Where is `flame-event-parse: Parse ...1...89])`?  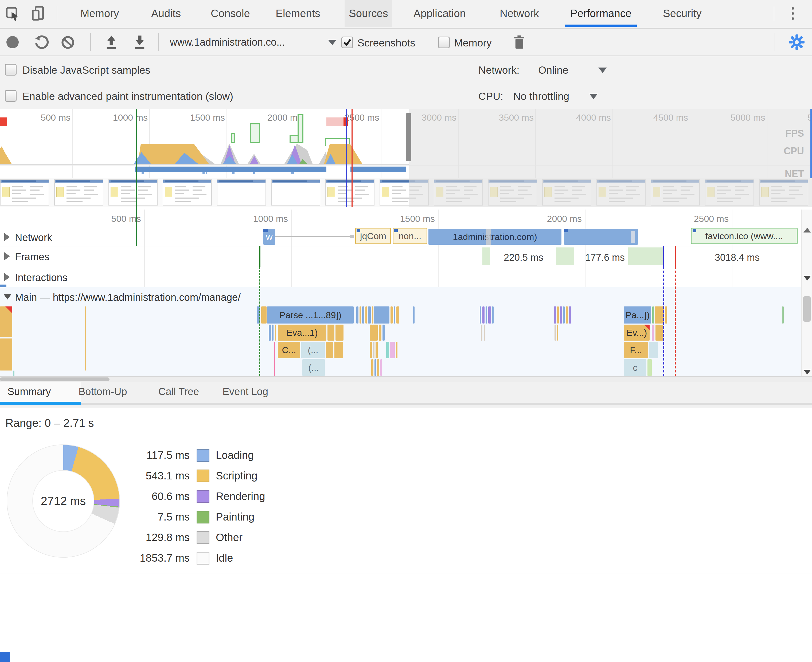
flame-event-parse: Parse ...1...89]) is located at coordinates (311, 315).